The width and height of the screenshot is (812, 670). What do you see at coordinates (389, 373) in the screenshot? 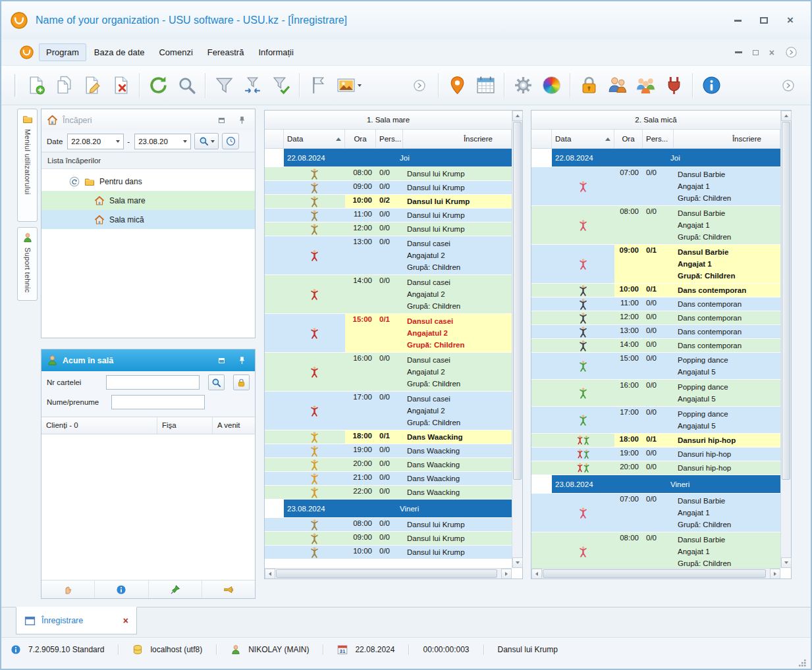
I see `schedule-row: 16:00 0/0 Dansul caseiAngajatul 2Grupă: …` at bounding box center [389, 373].